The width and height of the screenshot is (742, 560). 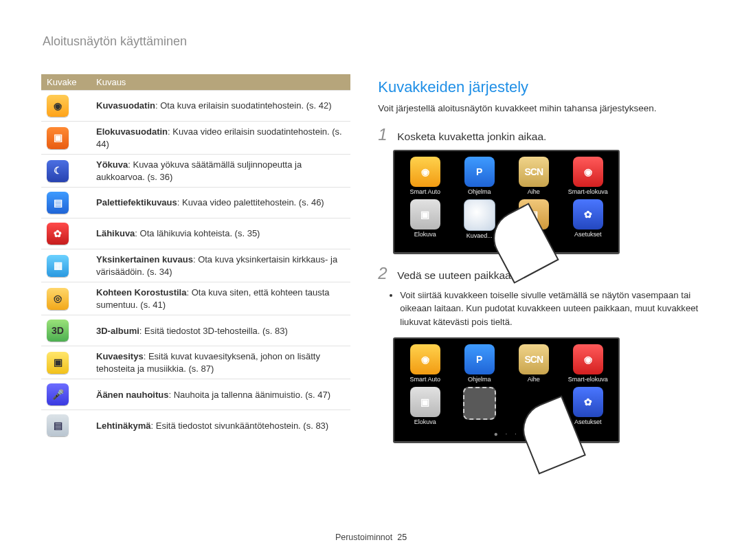 What do you see at coordinates (58, 425) in the screenshot?
I see `book-icon: ▤` at bounding box center [58, 425].